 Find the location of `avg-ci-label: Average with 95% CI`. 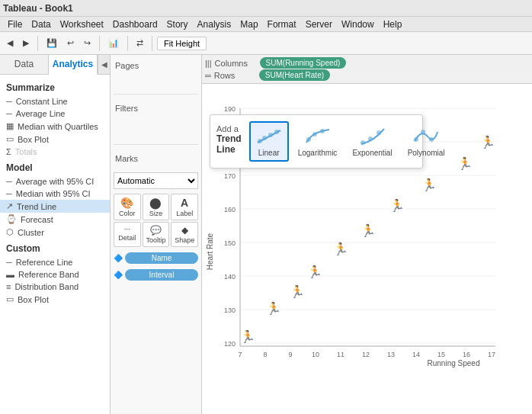

avg-ci-label: Average with 95% CI is located at coordinates (55, 181).